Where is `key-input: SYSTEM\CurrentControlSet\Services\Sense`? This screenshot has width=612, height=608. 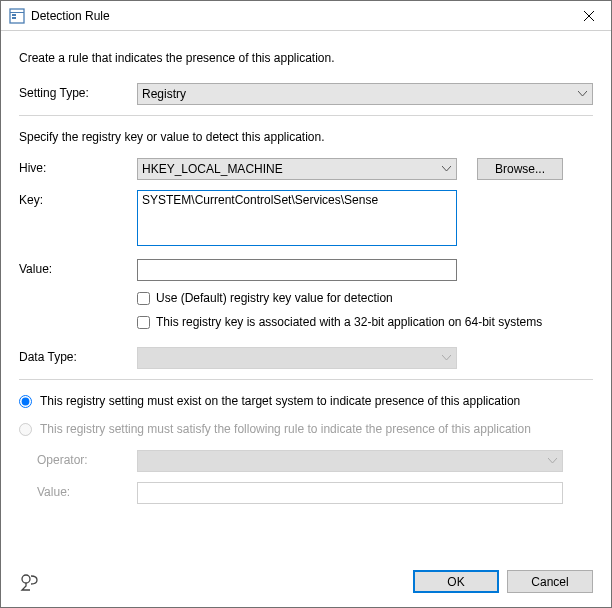
key-input: SYSTEM\CurrentControlSet\Services\Sense is located at coordinates (297, 218).